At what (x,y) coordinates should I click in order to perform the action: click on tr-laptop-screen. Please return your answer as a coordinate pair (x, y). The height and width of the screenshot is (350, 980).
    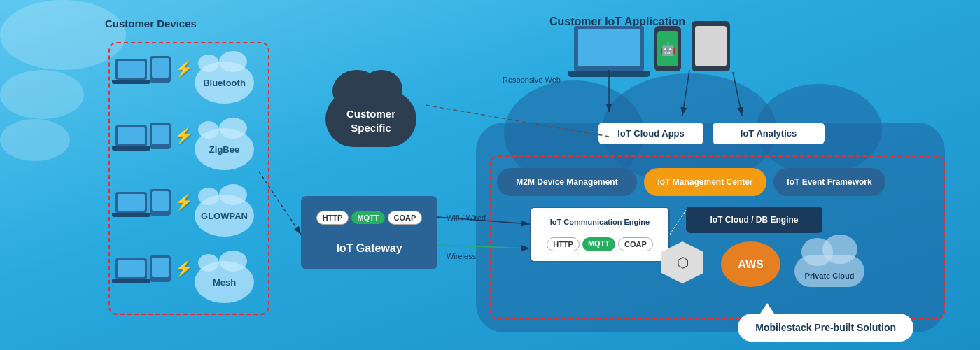
    Looking at the image, I should click on (609, 48).